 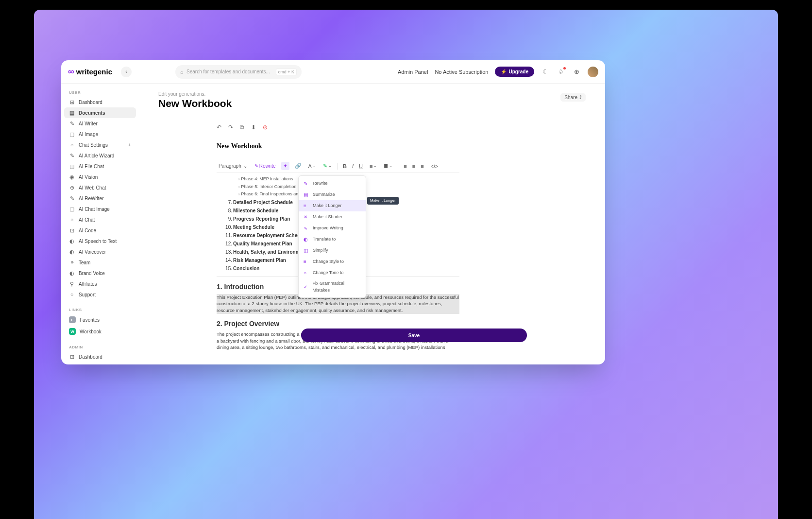 I want to click on sidebar-item-ai-article-wizard: ✎AI Article Wizard, so click(x=100, y=156).